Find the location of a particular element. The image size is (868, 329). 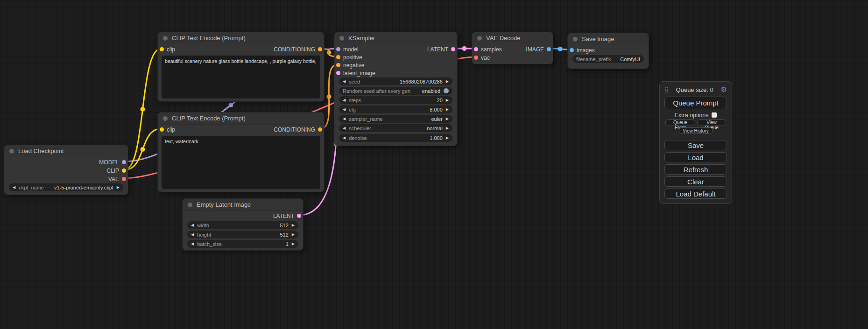

node-clip-text-encode-positive: CLIP Text Encode (Prompt) clip CONDITION… is located at coordinates (241, 67).